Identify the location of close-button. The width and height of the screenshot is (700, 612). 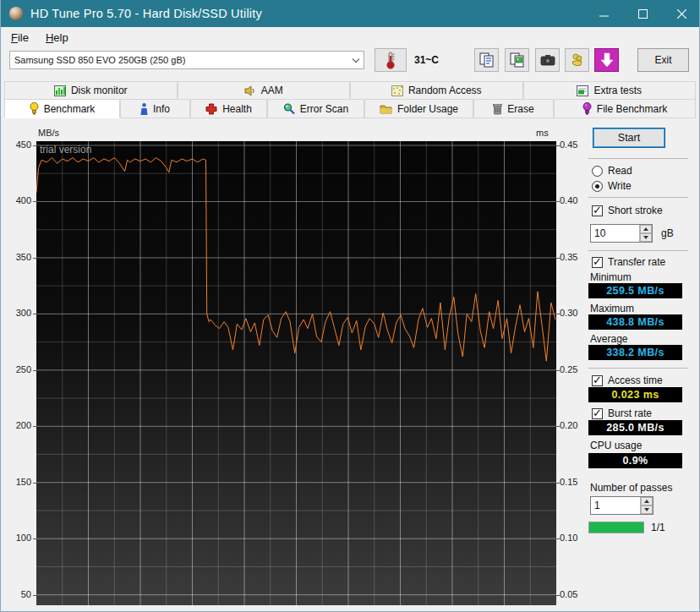
(681, 14).